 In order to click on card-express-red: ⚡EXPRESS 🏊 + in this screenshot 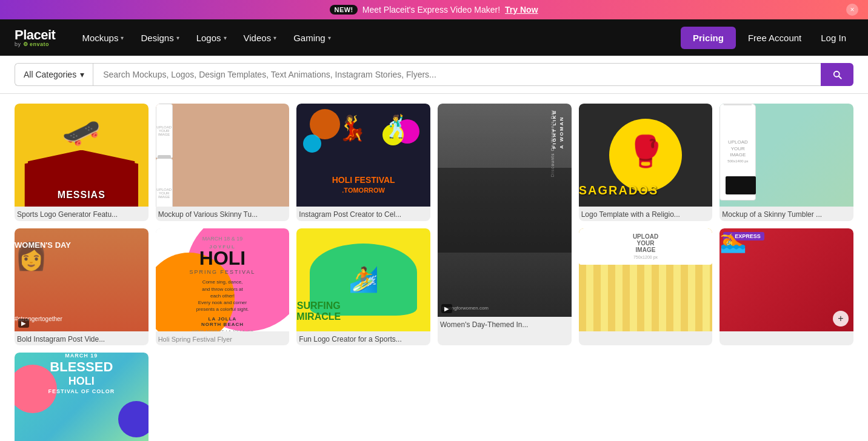, I will do `click(787, 287)`.